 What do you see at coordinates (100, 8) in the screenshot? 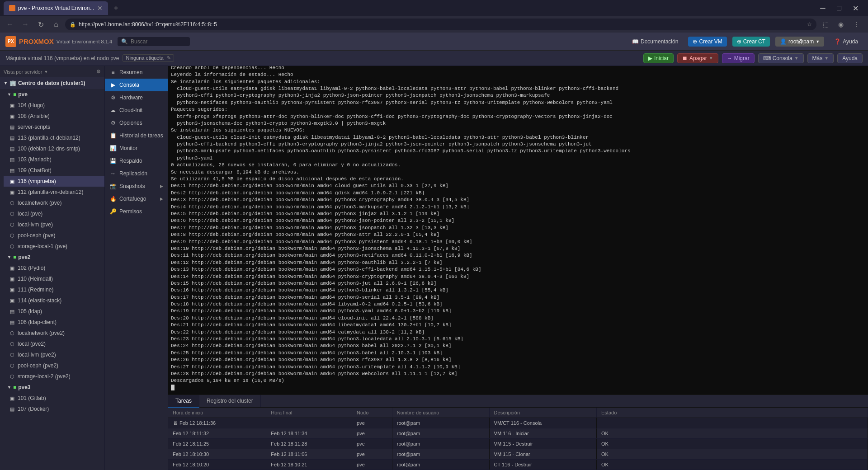
I see `tab-close-icon: ✕` at bounding box center [100, 8].